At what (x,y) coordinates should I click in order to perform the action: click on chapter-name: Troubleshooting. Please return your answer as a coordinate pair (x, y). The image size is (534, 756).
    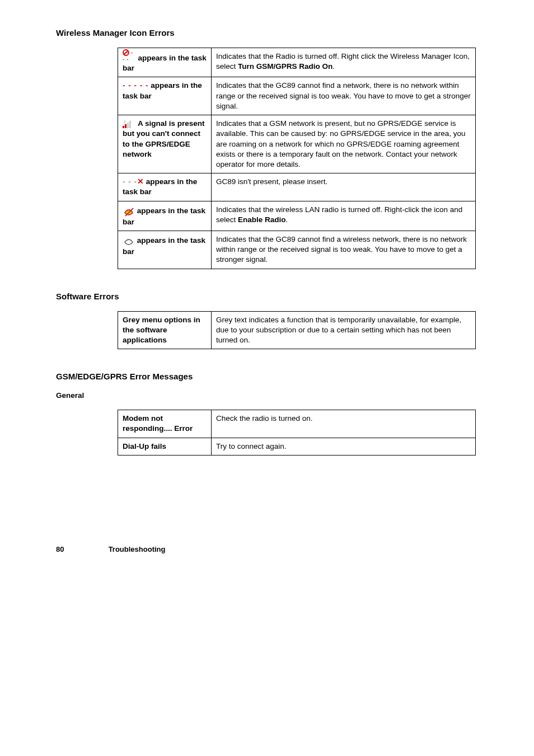
    Looking at the image, I should click on (137, 550).